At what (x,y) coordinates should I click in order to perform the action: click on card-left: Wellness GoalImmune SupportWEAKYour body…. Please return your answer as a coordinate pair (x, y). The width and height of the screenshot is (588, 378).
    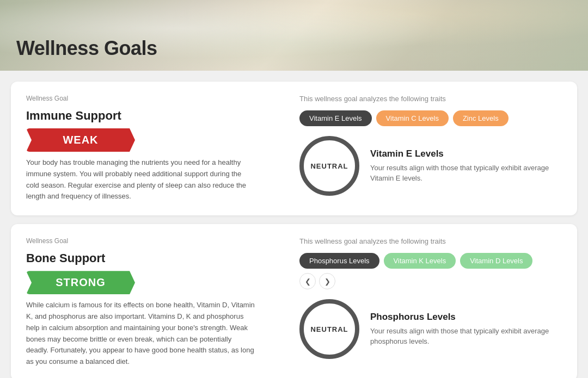
    Looking at the image, I should click on (157, 148).